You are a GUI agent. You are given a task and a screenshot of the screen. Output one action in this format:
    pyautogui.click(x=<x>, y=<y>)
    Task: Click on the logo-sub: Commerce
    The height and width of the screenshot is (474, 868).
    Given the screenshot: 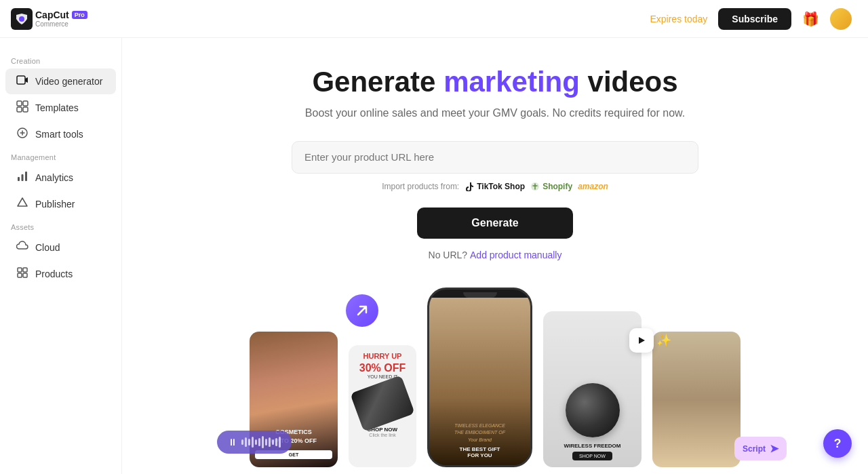 What is the action you would take?
    pyautogui.click(x=61, y=24)
    